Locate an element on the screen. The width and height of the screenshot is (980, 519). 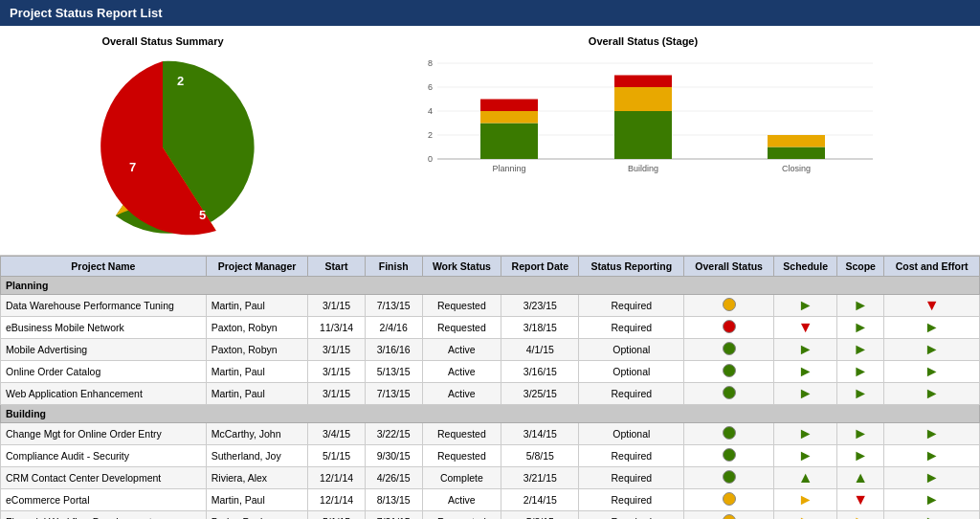
cell-report-date: 3/23/15 is located at coordinates (540, 306).